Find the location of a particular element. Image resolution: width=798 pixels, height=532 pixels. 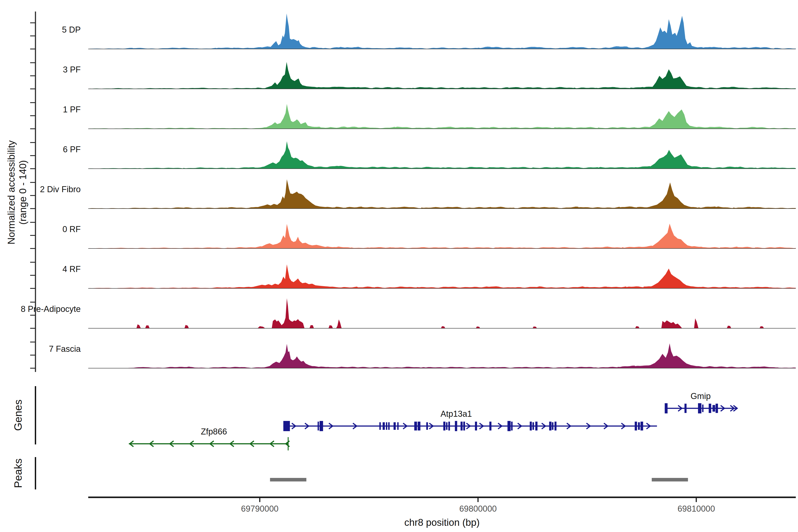

tracks-axis-ticks is located at coordinates (33, 195).